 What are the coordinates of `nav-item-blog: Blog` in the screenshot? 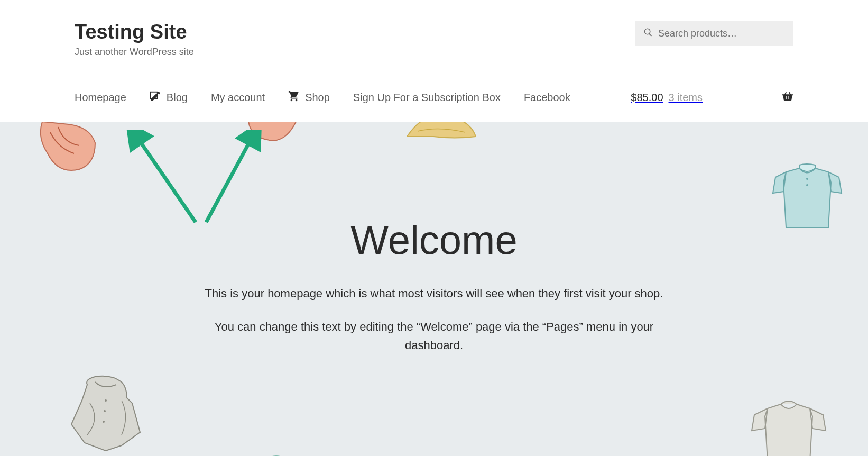 It's located at (169, 97).